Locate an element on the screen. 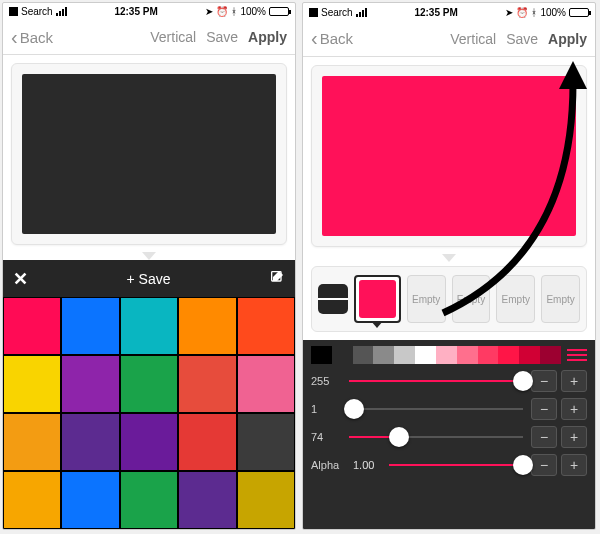  palette-header: ✕ + Save is located at coordinates (149, 278).